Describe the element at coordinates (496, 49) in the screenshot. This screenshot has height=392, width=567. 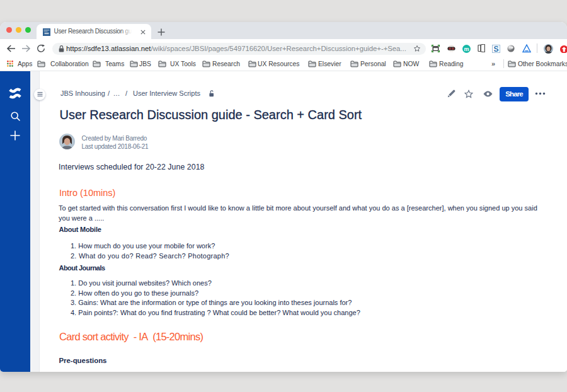
I see `svg-text: S` at that location.